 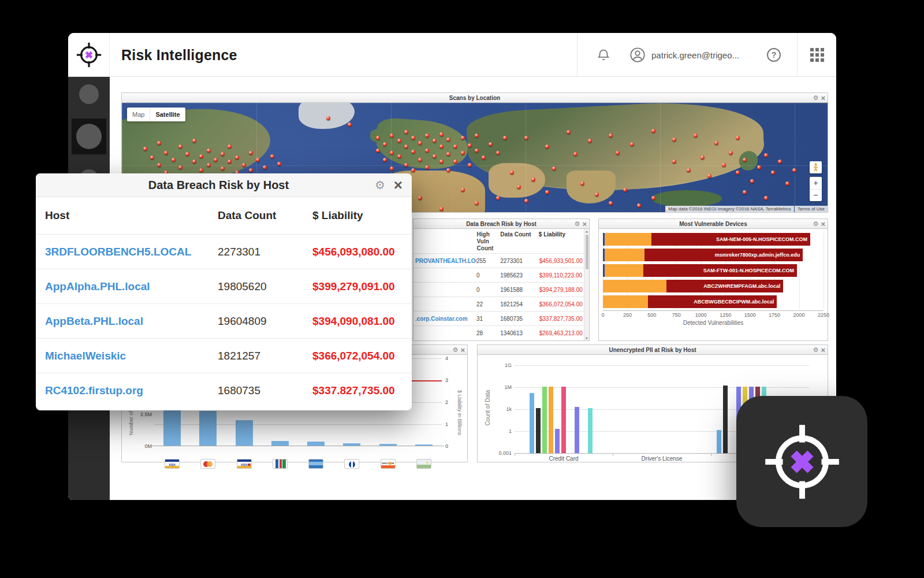 I want to click on host-link: .corp.Coinstar.com, so click(x=445, y=319).